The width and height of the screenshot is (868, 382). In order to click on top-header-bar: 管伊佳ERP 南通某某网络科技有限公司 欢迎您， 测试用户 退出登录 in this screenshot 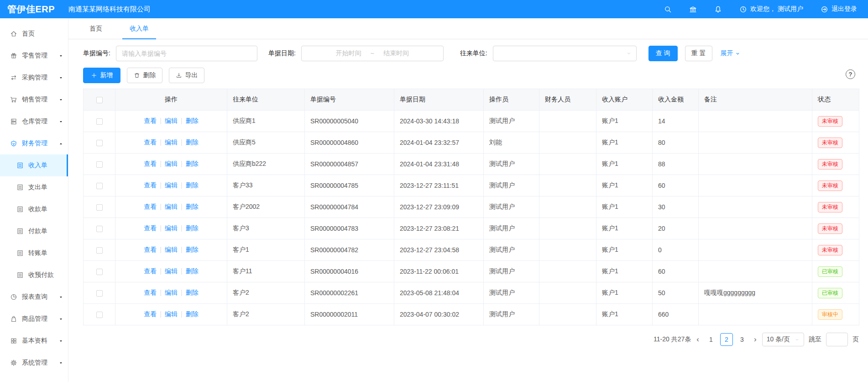, I will do `click(434, 9)`.